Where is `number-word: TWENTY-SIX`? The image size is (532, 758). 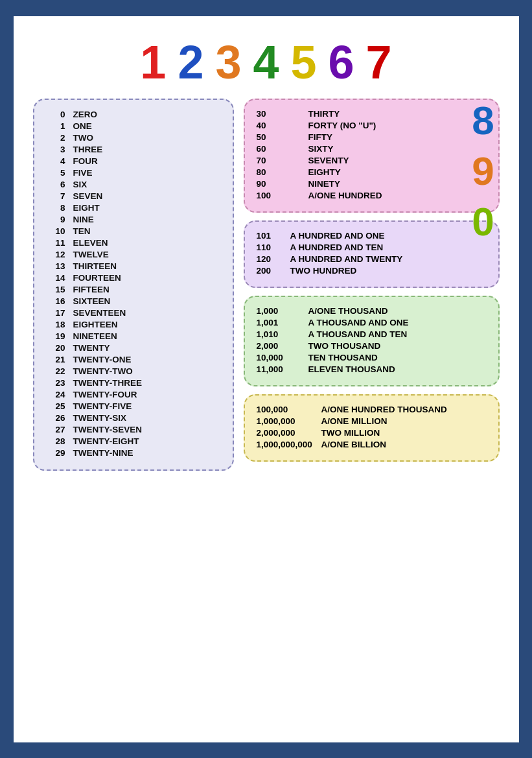 number-word: TWENTY-SIX is located at coordinates (100, 418).